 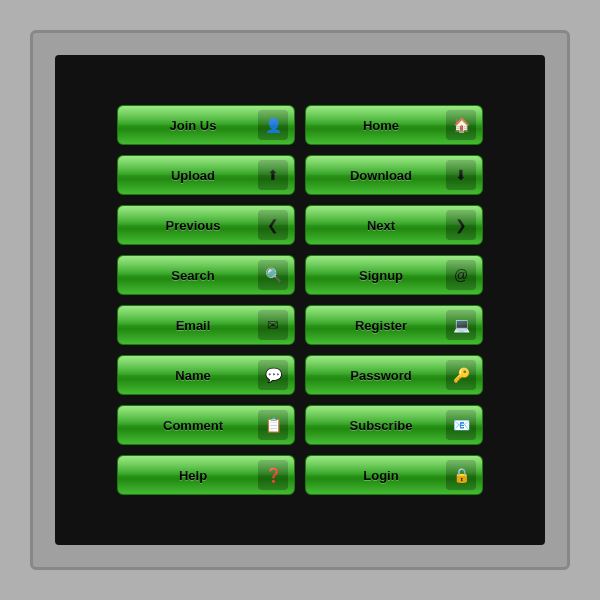 I want to click on register-button: Register💻, so click(x=394, y=325).